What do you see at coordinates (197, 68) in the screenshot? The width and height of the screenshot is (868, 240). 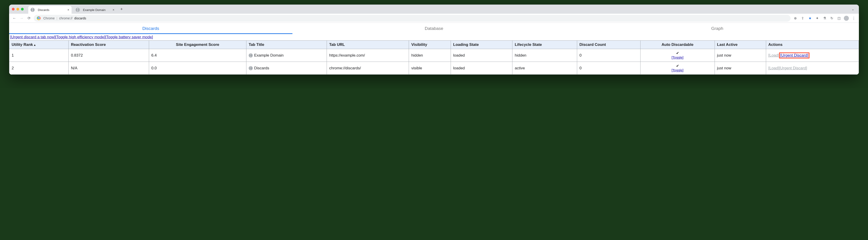 I see `cell-engagement: 0.0` at bounding box center [197, 68].